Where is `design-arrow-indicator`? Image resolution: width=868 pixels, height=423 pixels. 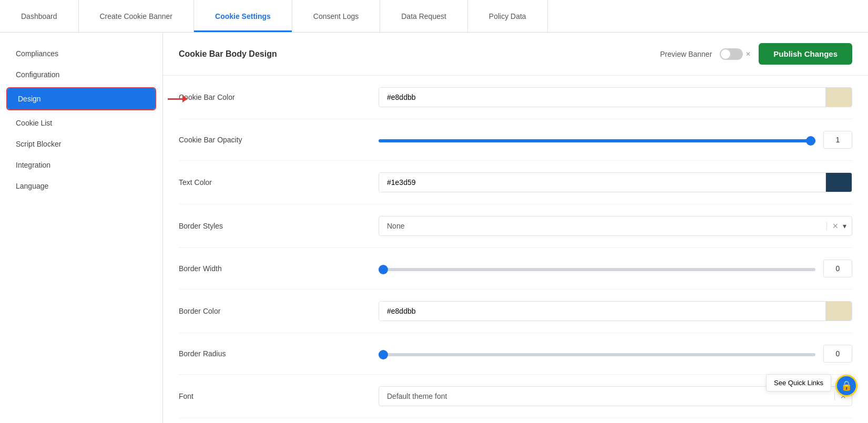
design-arrow-indicator is located at coordinates (178, 99).